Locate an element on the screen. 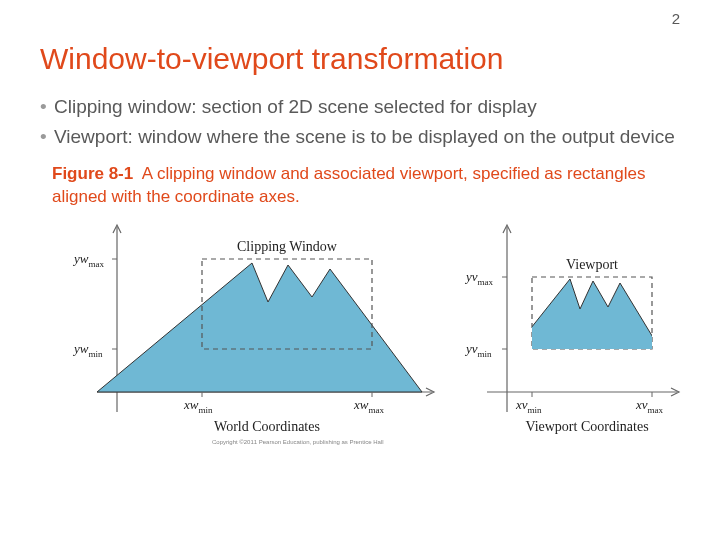  figure-caption: Figure 8-1 A clipping window and associa… is located at coordinates (366, 186).